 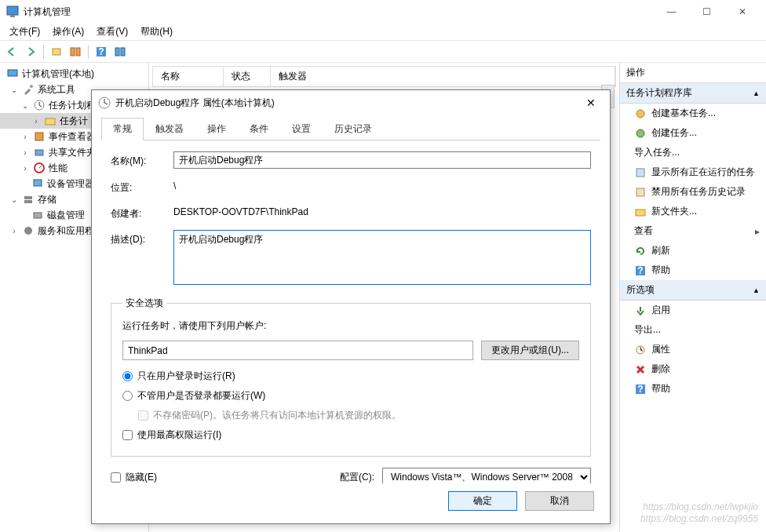 I want to click on menu-help: 帮助(H), so click(x=157, y=31).